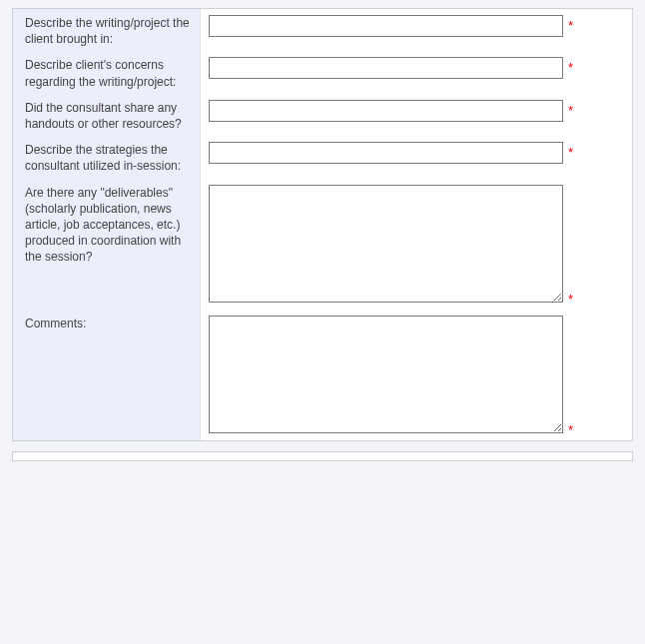 This screenshot has height=644, width=645. What do you see at coordinates (322, 30) in the screenshot?
I see `form-row-project-brought: Describe the writing/project the client …` at bounding box center [322, 30].